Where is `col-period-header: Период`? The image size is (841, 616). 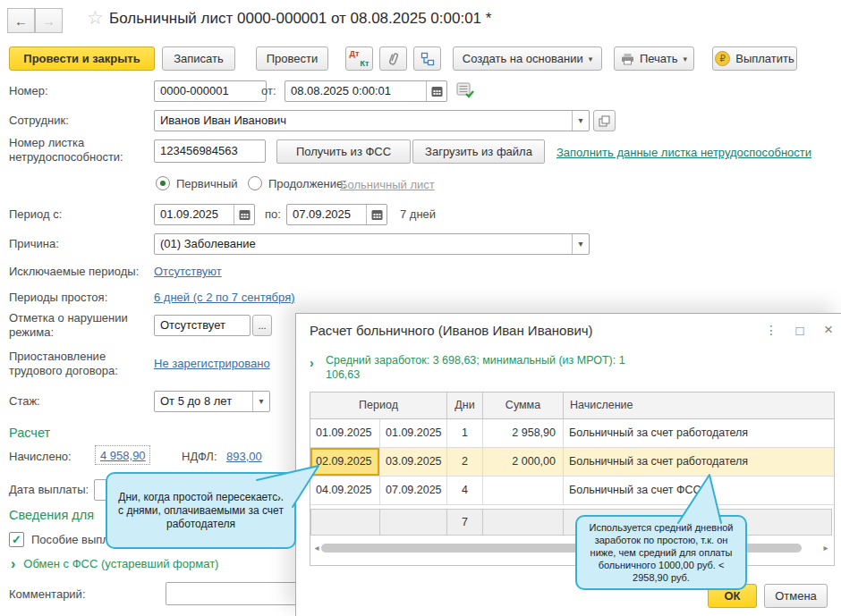
col-period-header: Период is located at coordinates (379, 406).